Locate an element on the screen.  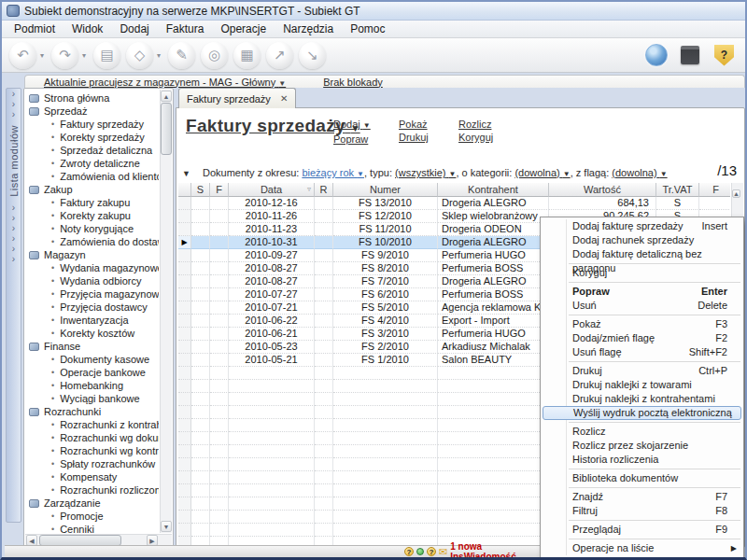
print-icon: ▦ is located at coordinates (247, 56).